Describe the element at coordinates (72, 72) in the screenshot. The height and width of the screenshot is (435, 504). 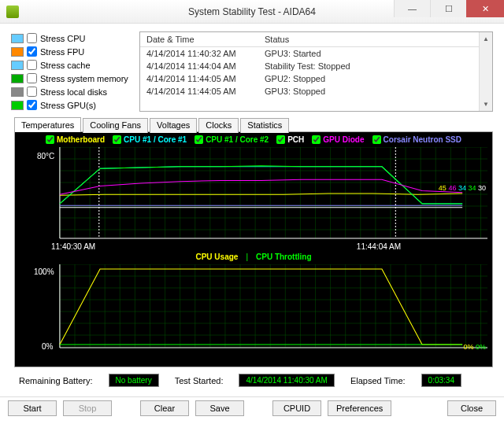
I see `stress-options: Stress CPUStress FPUStress cacheStress s…` at that location.